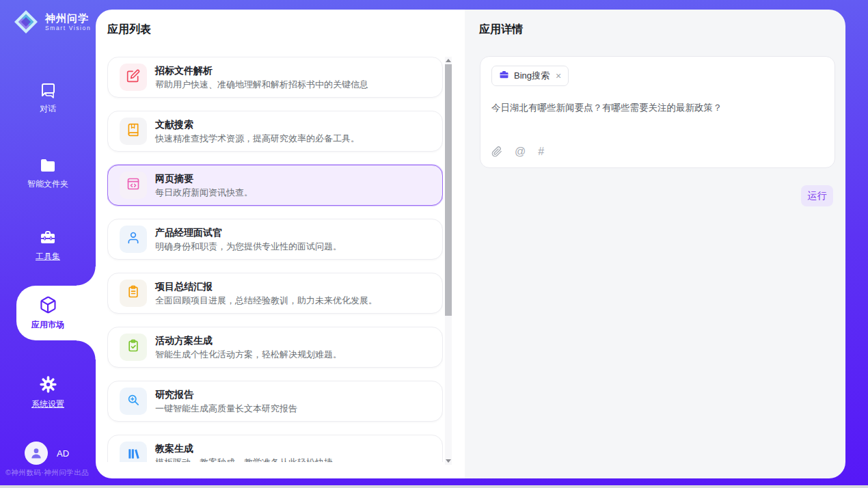  I want to click on composer-toolbar: @ #, so click(518, 152).